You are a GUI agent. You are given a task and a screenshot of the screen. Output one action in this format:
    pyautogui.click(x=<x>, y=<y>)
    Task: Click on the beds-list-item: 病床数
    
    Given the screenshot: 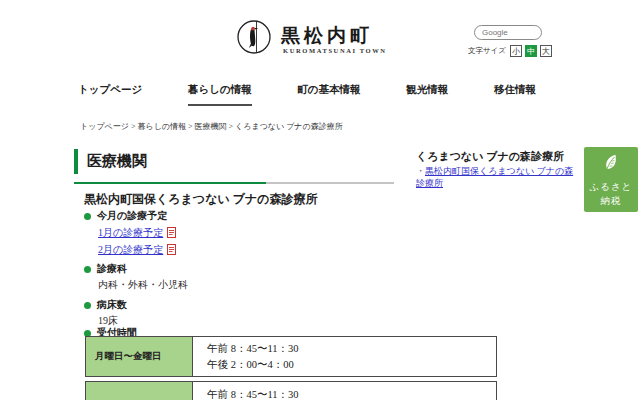 What is the action you would take?
    pyautogui.click(x=106, y=305)
    